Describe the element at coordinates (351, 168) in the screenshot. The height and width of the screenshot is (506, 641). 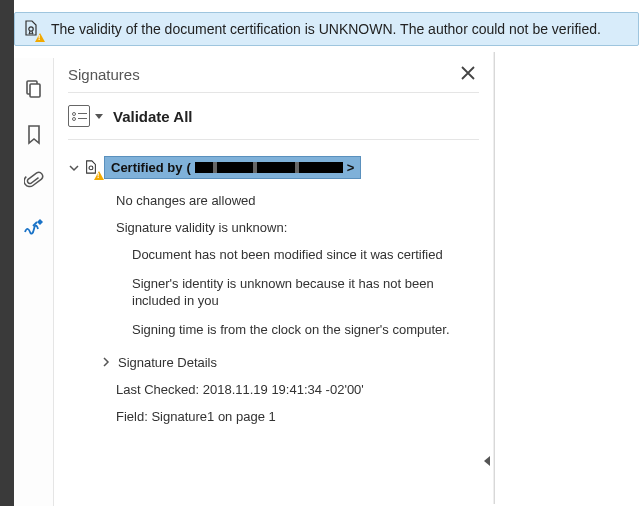
I see `certified-close: >` at that location.